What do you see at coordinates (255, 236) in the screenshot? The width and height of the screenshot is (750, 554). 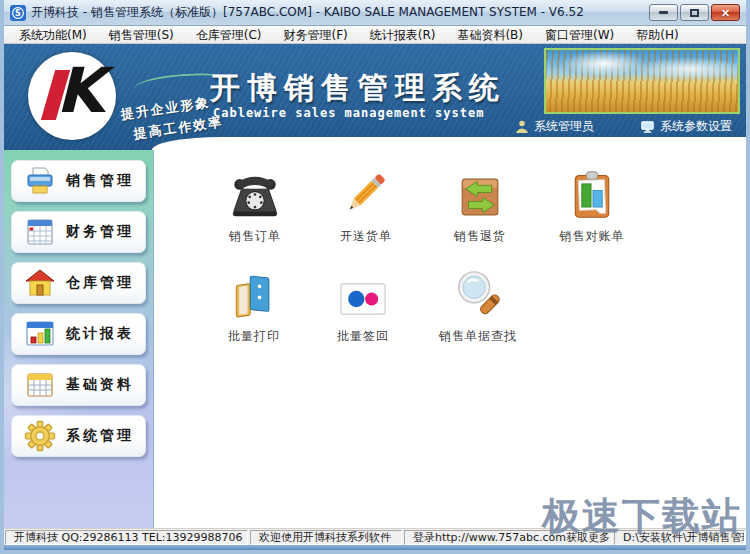 I see `shortcut-label: 销售订单` at bounding box center [255, 236].